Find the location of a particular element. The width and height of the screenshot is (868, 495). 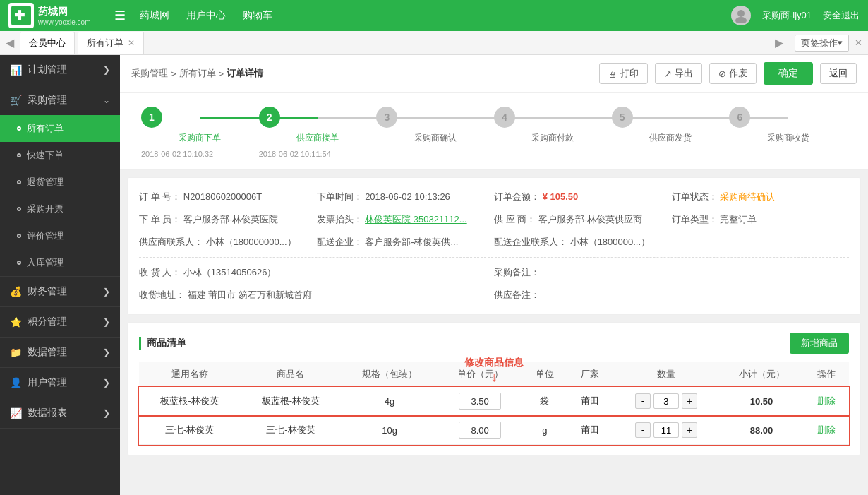

sidebar-section-plan: 📊 计划管理 ❯ is located at coordinates (60, 71).